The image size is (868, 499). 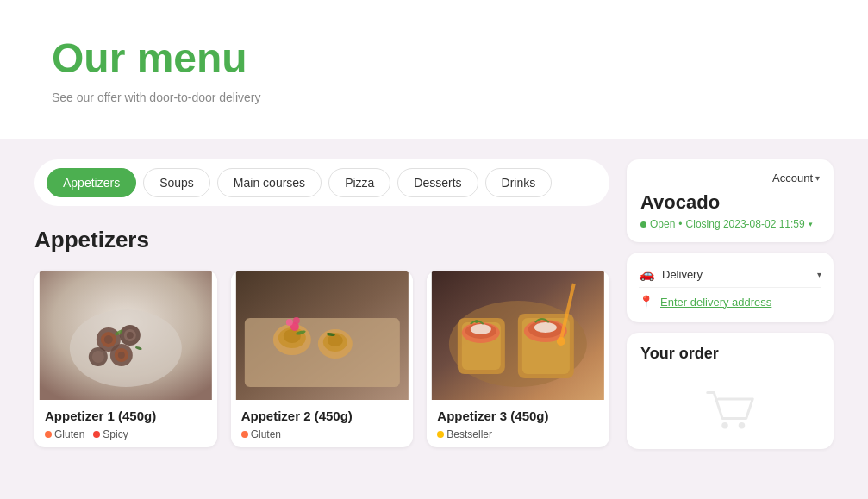 What do you see at coordinates (359, 183) in the screenshot?
I see `tab-pizza: Pizza` at bounding box center [359, 183].